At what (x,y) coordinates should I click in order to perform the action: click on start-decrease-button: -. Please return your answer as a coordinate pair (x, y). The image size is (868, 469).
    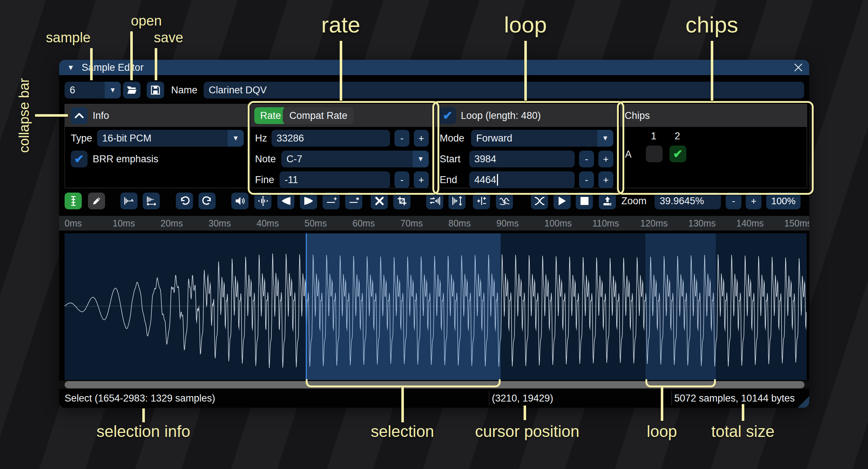
    Looking at the image, I should click on (587, 159).